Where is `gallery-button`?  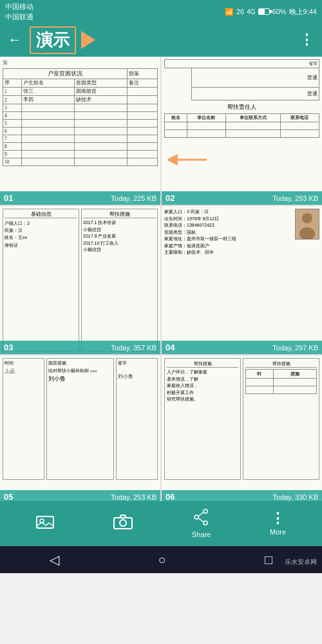
gallery-button is located at coordinates (45, 524).